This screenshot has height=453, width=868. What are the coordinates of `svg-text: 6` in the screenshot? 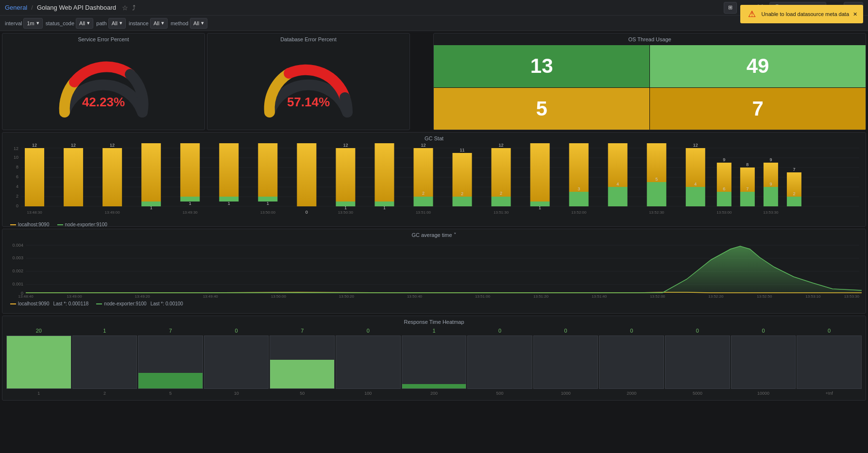 It's located at (17, 177).